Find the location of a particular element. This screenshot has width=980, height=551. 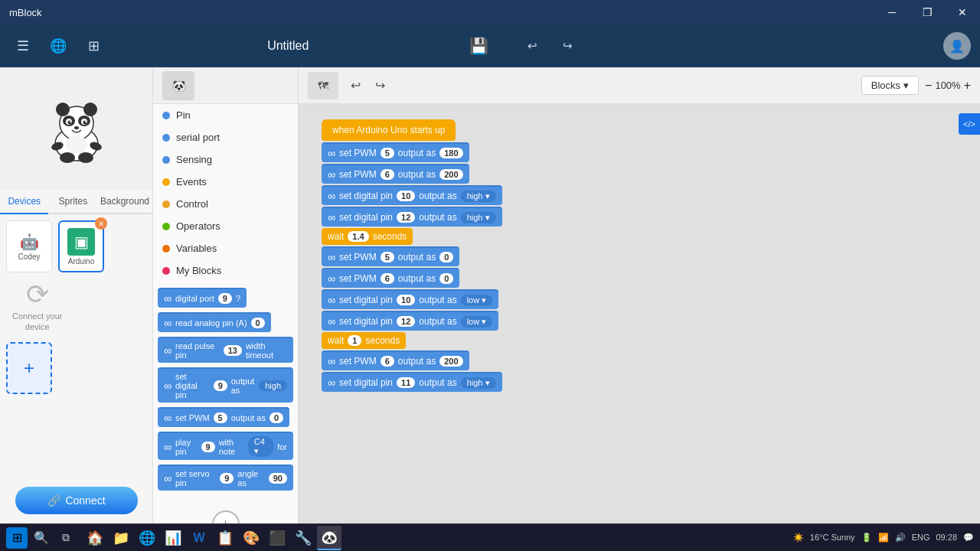

expand-code-button: </> is located at coordinates (969, 124).